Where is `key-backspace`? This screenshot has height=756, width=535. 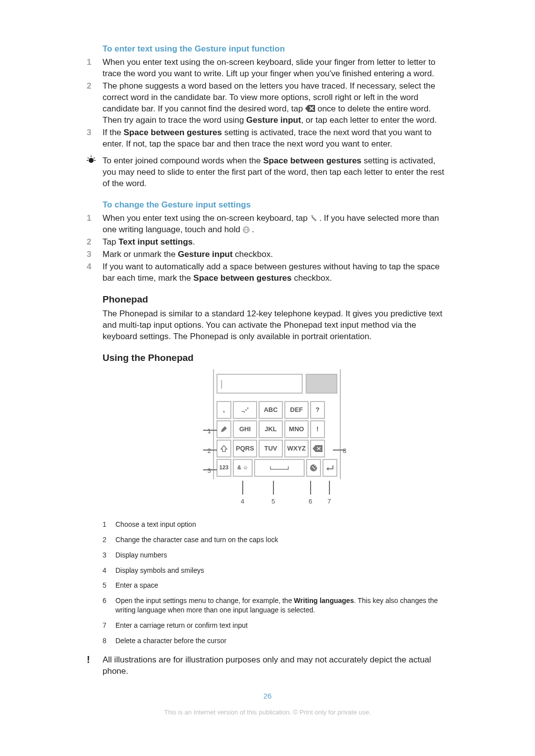
key-backspace is located at coordinates (318, 449).